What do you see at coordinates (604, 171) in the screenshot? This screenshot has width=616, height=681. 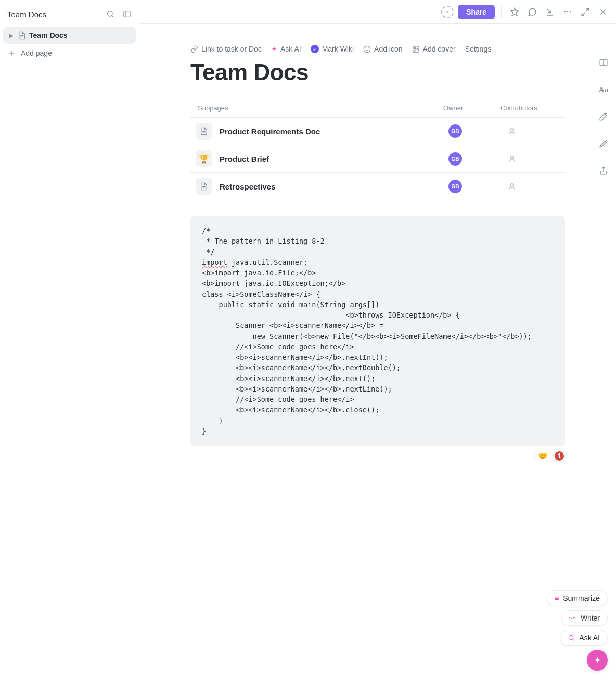 I see `share-up-icon` at bounding box center [604, 171].